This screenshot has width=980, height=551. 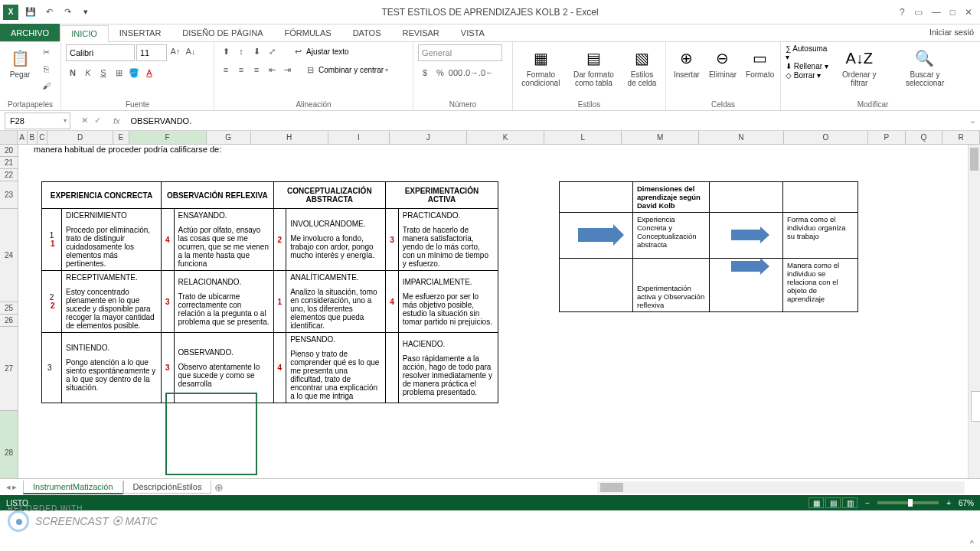 I want to click on tab-insertar: INSERTAR, so click(x=141, y=33).